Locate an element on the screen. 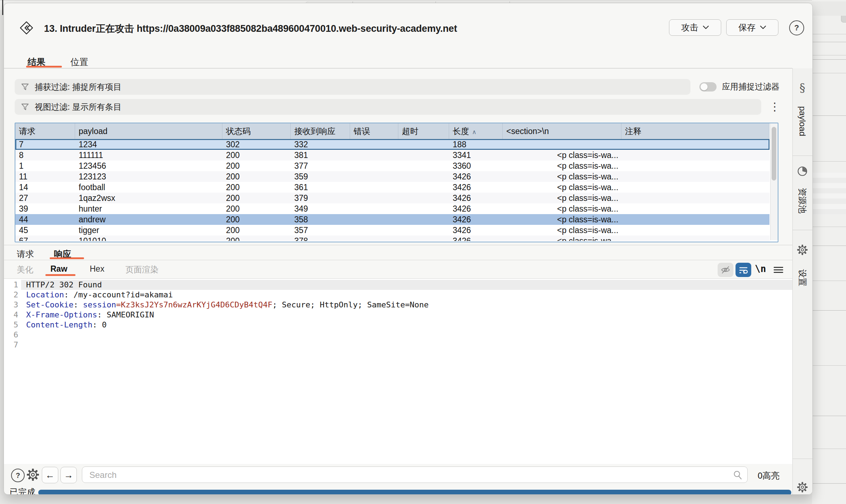 This screenshot has width=846, height=504. column-header-status: 状态码 is located at coordinates (257, 131).